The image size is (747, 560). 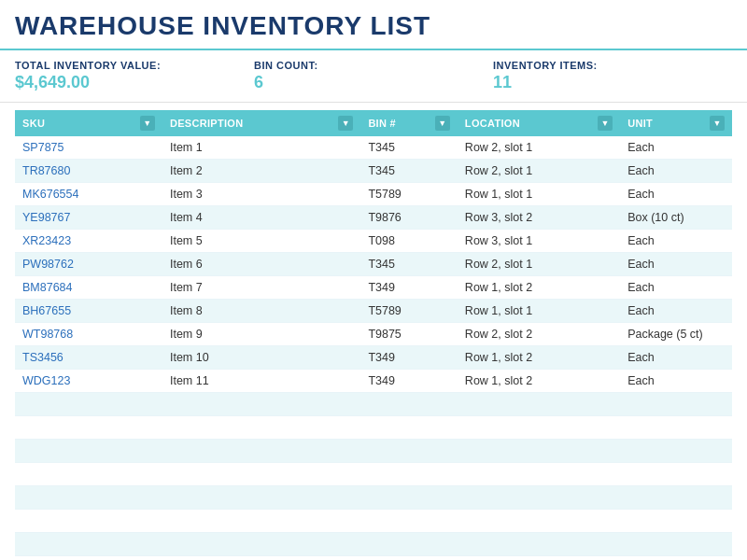 What do you see at coordinates (261, 287) in the screenshot?
I see `cell-description: Item 7` at bounding box center [261, 287].